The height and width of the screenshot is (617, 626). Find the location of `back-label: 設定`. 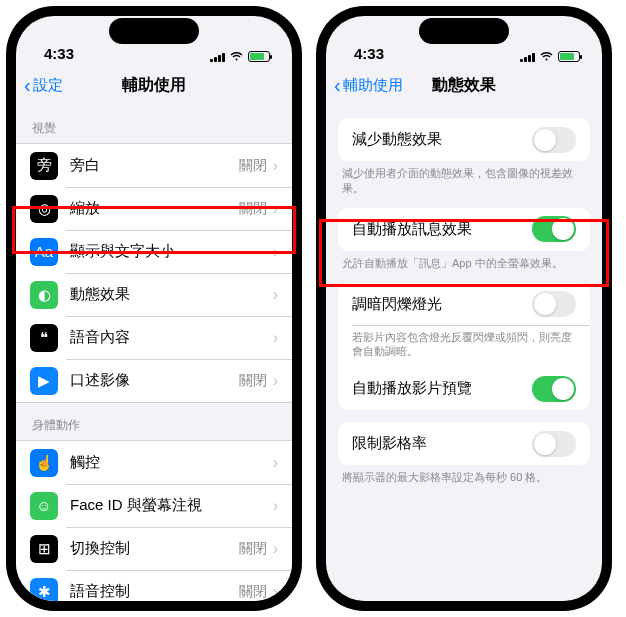

back-label: 設定 is located at coordinates (48, 86).